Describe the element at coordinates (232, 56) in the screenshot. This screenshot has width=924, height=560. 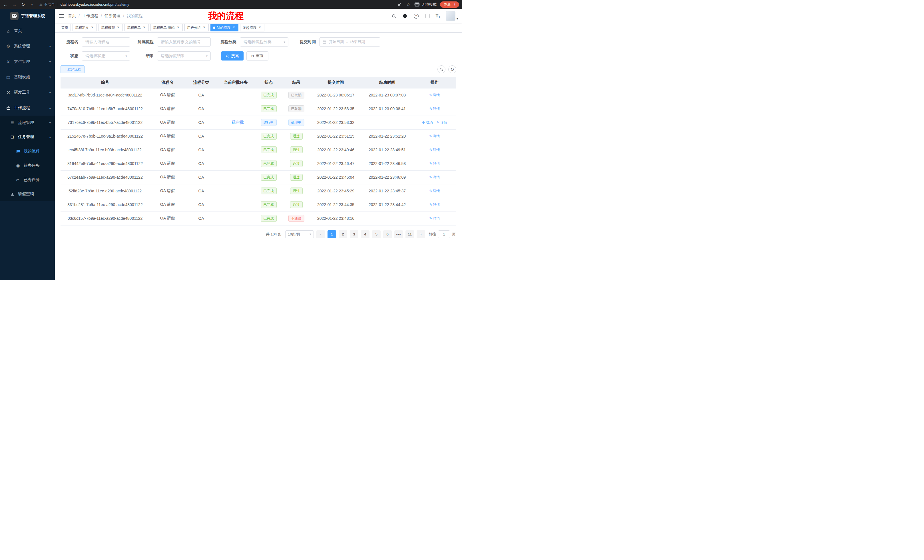
I see `search-button: 搜索` at that location.